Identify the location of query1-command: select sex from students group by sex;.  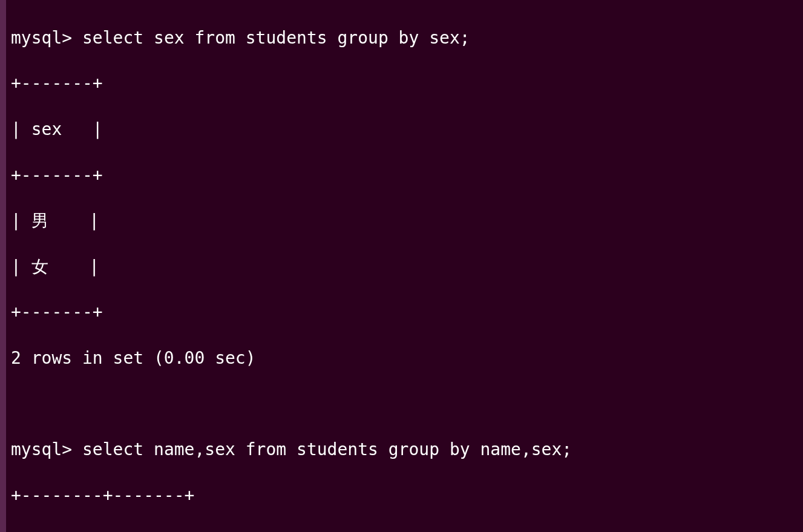
(276, 38).